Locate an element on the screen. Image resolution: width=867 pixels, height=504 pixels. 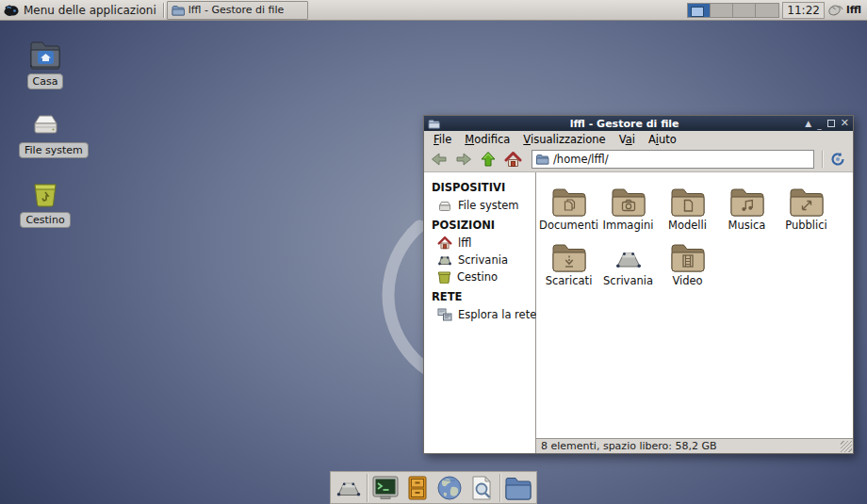
menu-go: Vai is located at coordinates (628, 139).